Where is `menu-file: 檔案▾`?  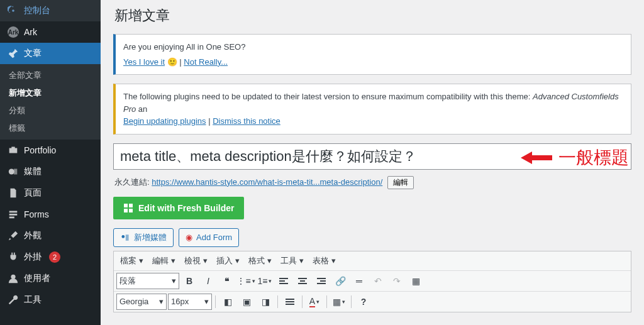
menu-file: 檔案▾ is located at coordinates (132, 261).